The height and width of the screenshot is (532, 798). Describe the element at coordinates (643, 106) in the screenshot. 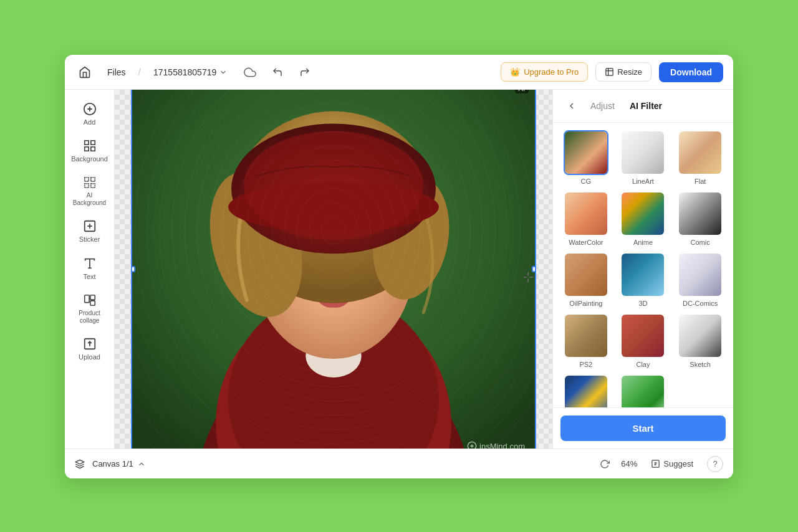

I see `panel-header: Adjust AI Filter` at that location.